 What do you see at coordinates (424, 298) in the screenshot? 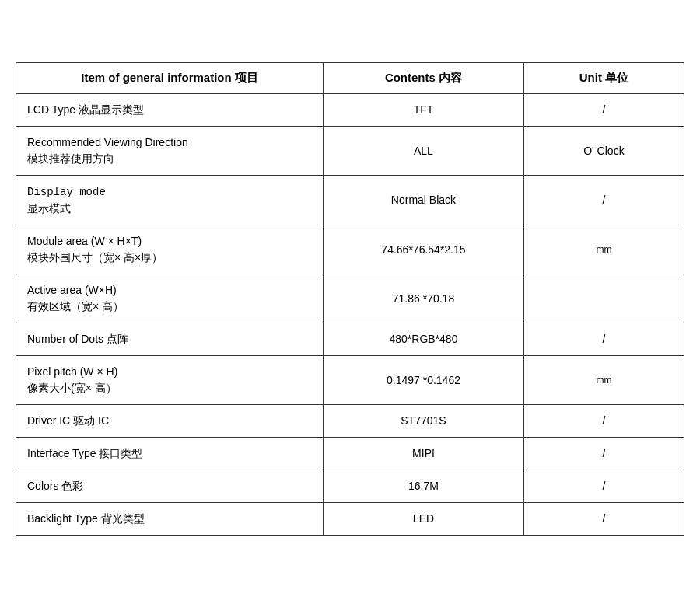
I see `row-contents-4: 71.86 *70.18` at bounding box center [424, 298].